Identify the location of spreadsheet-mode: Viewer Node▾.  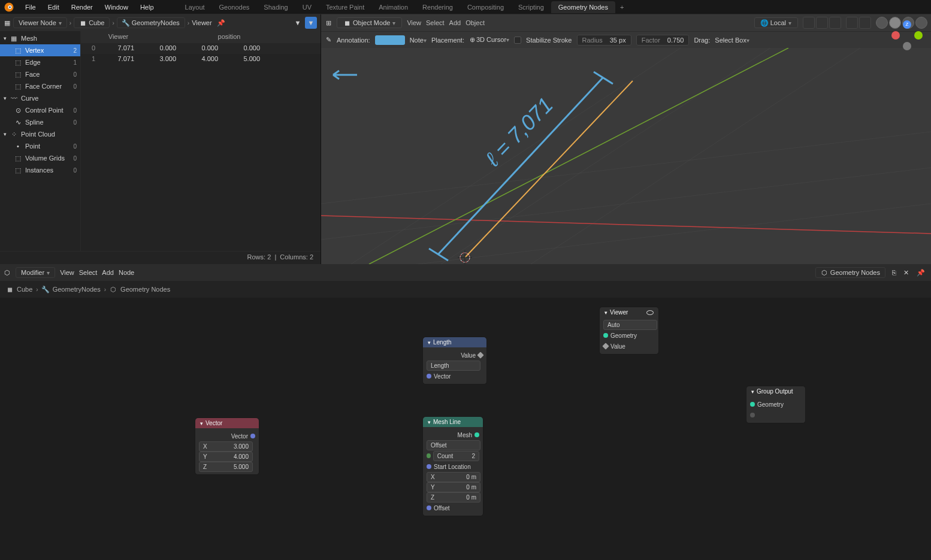
(40, 23).